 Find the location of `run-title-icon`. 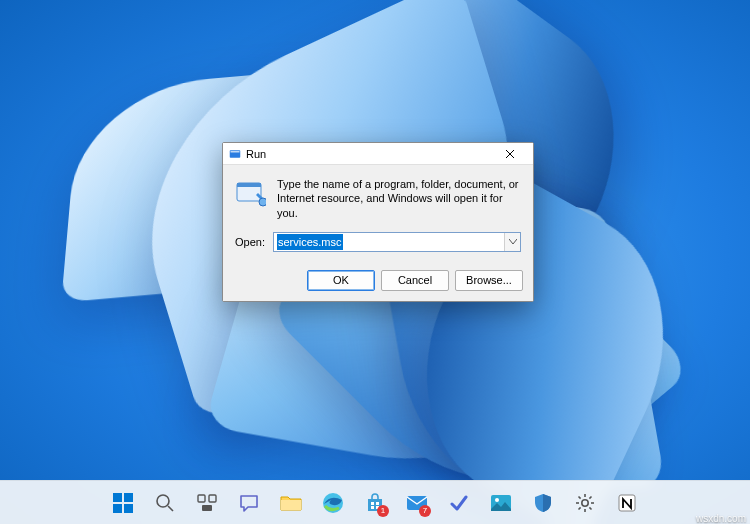

run-title-icon is located at coordinates (235, 154).